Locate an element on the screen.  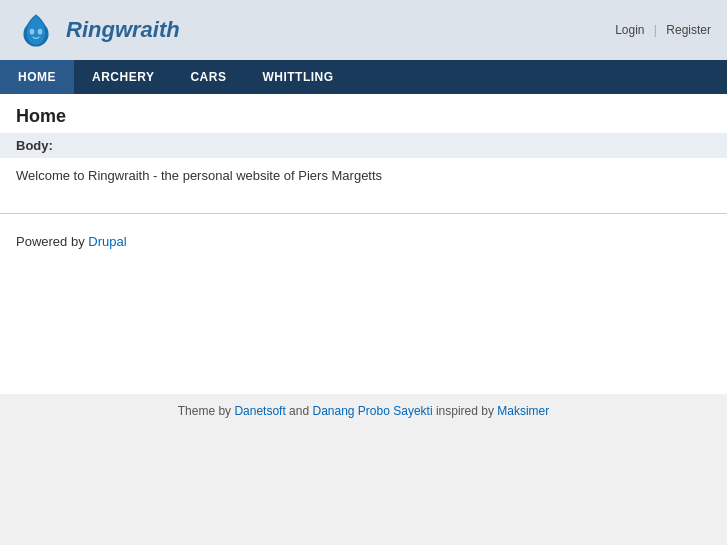
navbar: HOME ARCHERY CARS WHITTLING is located at coordinates (364, 77).